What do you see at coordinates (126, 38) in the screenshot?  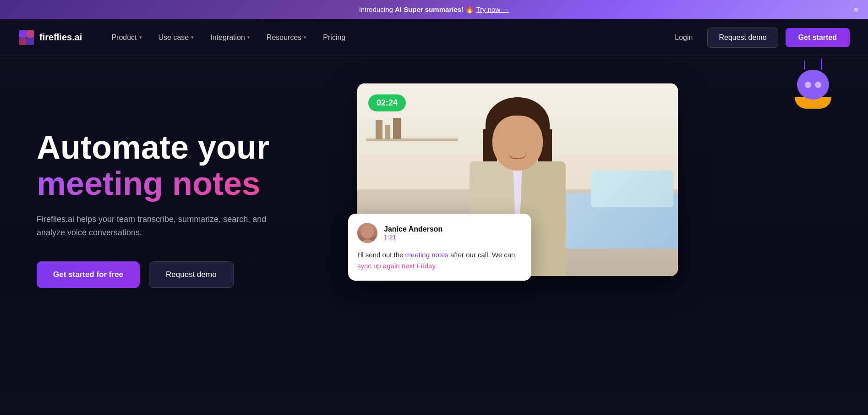 I see `nav-item-product: Product ▾` at bounding box center [126, 38].